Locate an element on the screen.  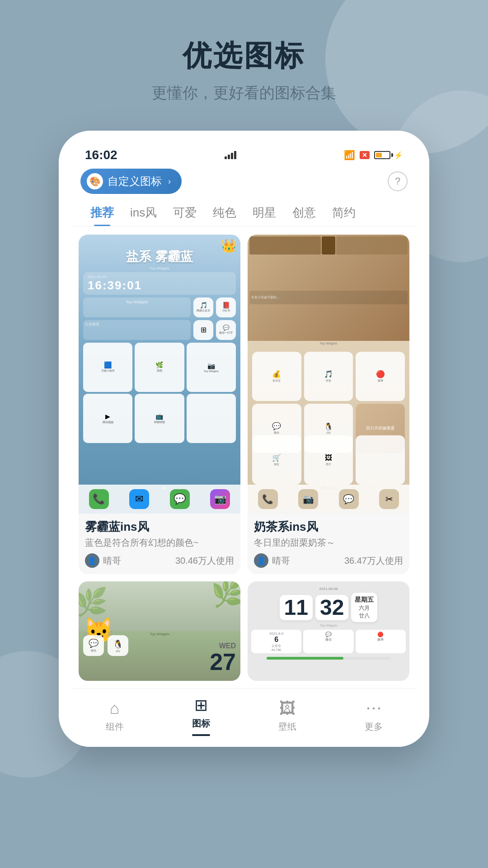
nav-icon-label: 图标 is located at coordinates (201, 723).